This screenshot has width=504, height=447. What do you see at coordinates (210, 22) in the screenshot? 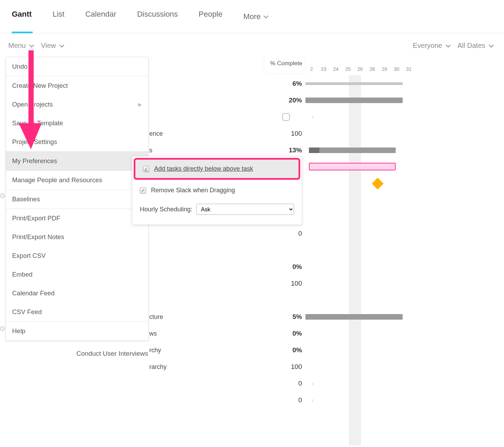
I see `tab-people: People` at bounding box center [210, 22].